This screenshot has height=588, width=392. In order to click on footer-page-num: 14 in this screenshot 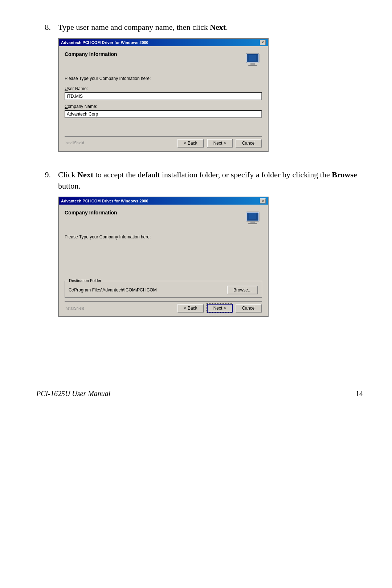, I will do `click(359, 394)`.